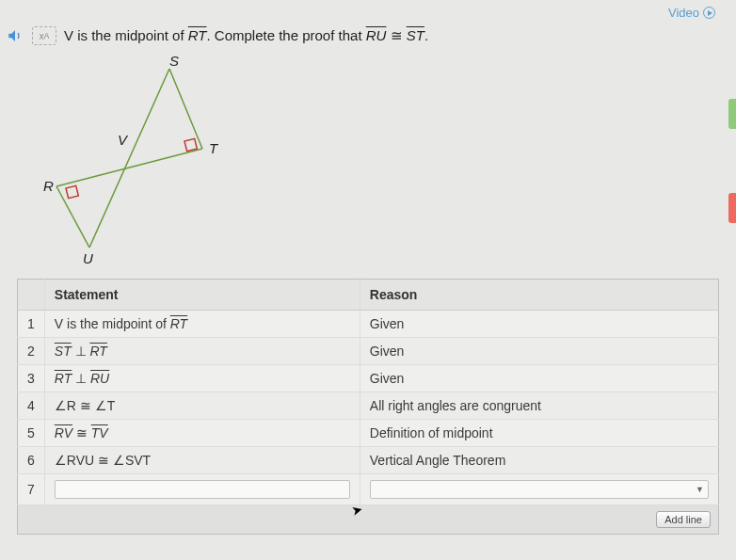 This screenshot has height=560, width=736. Describe the element at coordinates (174, 62) in the screenshot. I see `label-s: S` at that location.